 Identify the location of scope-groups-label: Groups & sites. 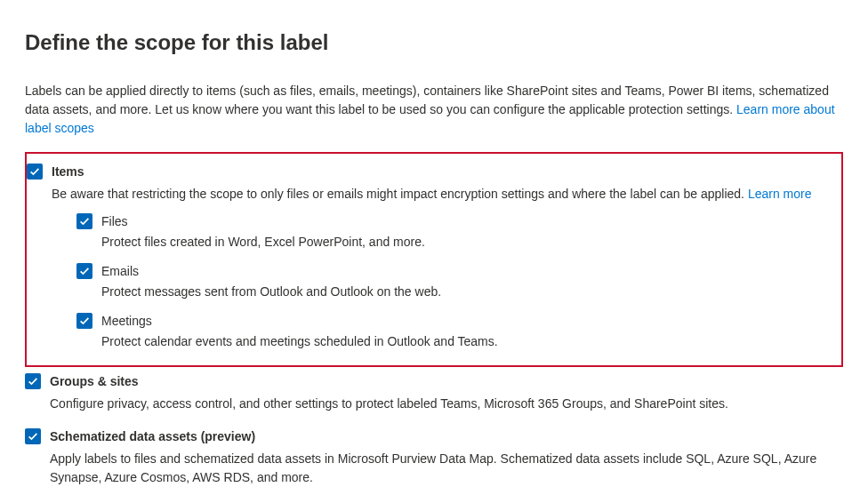
(446, 382).